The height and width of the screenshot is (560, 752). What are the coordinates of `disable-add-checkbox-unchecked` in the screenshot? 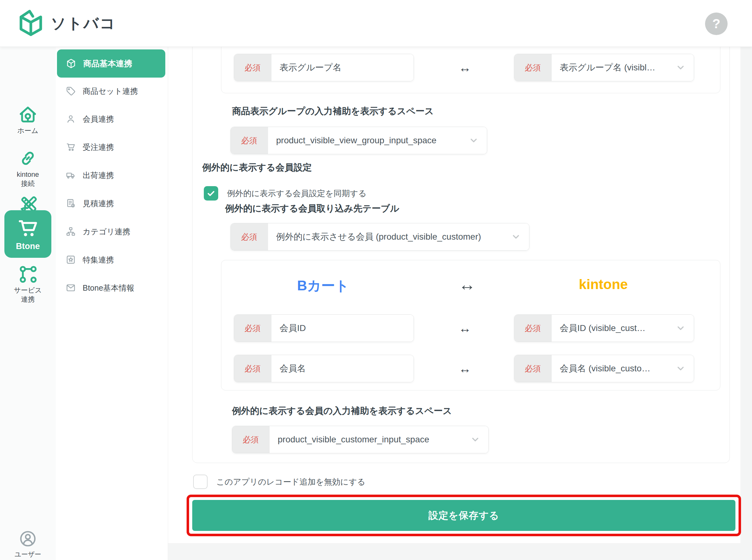 It's located at (200, 482).